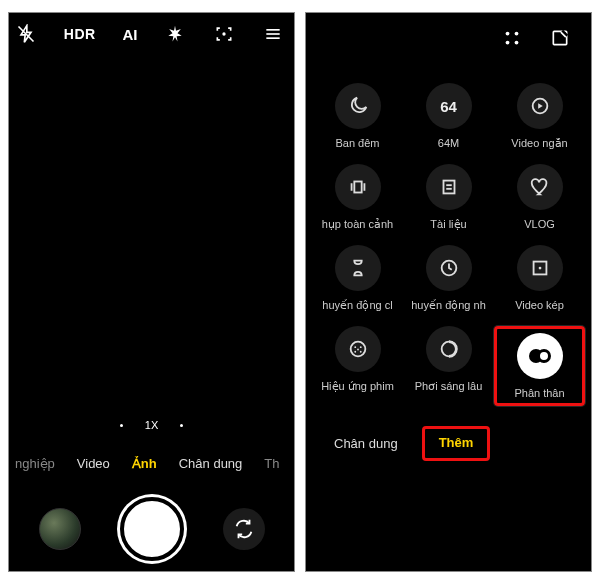 This screenshot has width=600, height=585. What do you see at coordinates (448, 224) in the screenshot?
I see `mode-label: Tài liệu` at bounding box center [448, 224].